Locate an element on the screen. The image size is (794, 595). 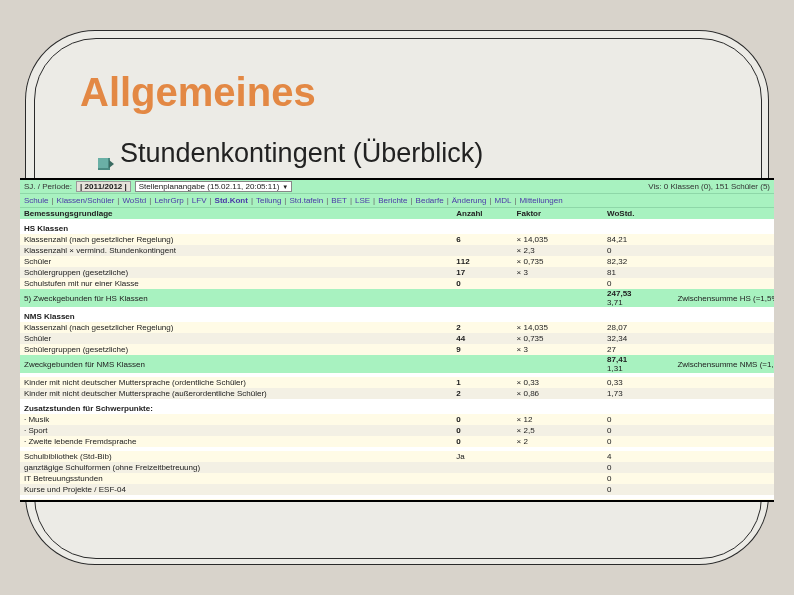
tab-lehrgrp: LehrGrp is located at coordinates (168, 200).